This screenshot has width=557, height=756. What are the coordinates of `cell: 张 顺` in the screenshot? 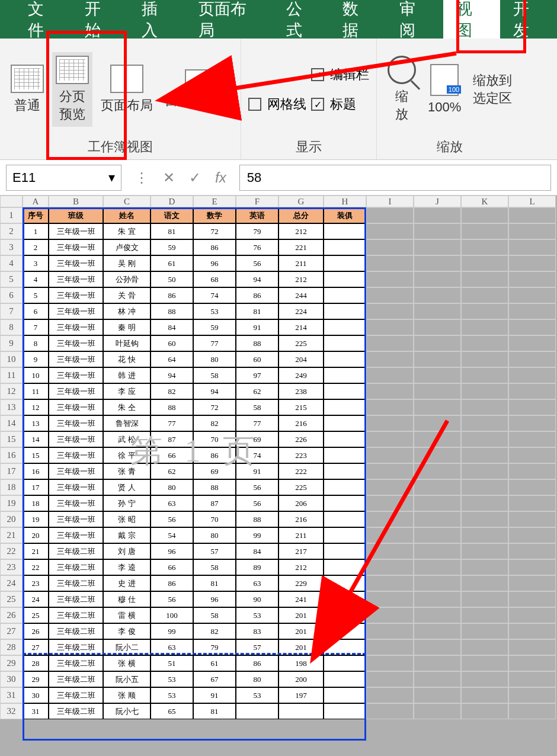 It's located at (127, 696).